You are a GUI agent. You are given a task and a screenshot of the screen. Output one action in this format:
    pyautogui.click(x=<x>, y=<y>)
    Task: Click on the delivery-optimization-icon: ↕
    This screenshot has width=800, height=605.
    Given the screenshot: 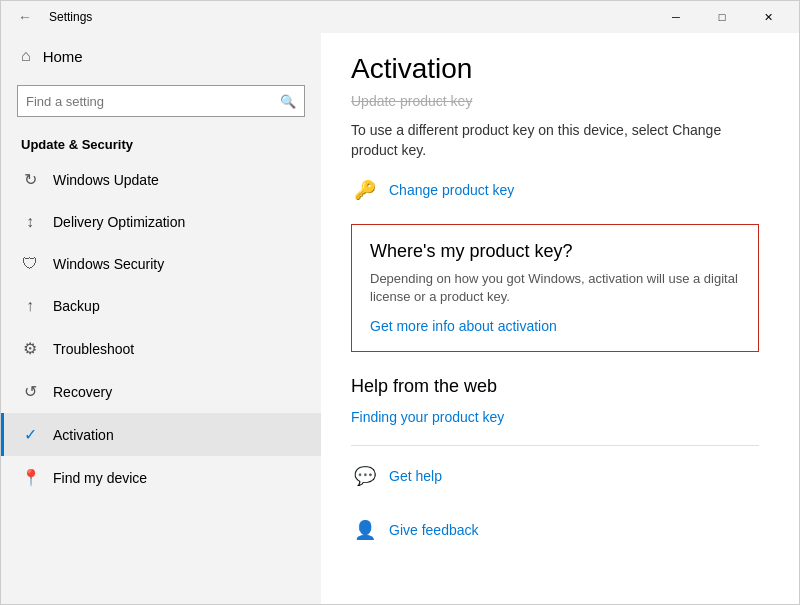 What is the action you would take?
    pyautogui.click(x=30, y=222)
    